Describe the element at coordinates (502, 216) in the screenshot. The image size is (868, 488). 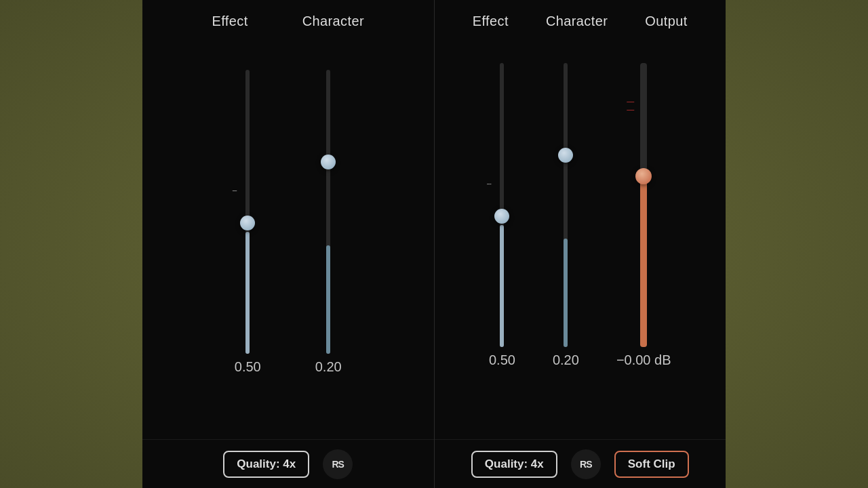
I see `right-effect-thumb` at that location.